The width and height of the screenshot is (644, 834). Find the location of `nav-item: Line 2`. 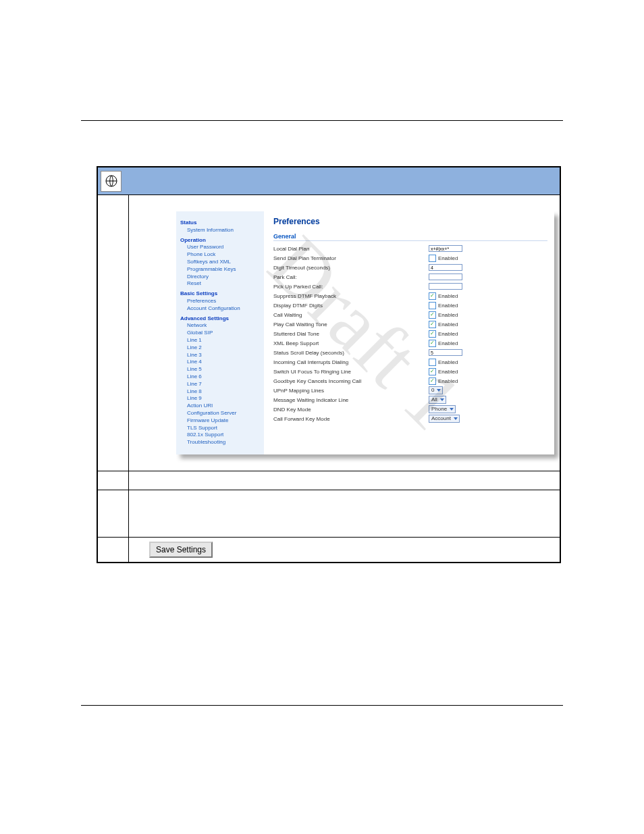

nav-item: Line 2 is located at coordinates (220, 348).